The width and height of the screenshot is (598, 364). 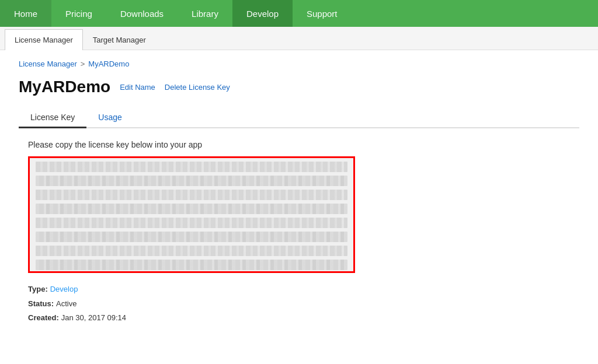 What do you see at coordinates (299, 64) in the screenshot?
I see `breadcrumb: License Manager > MyARDemo` at bounding box center [299, 64].